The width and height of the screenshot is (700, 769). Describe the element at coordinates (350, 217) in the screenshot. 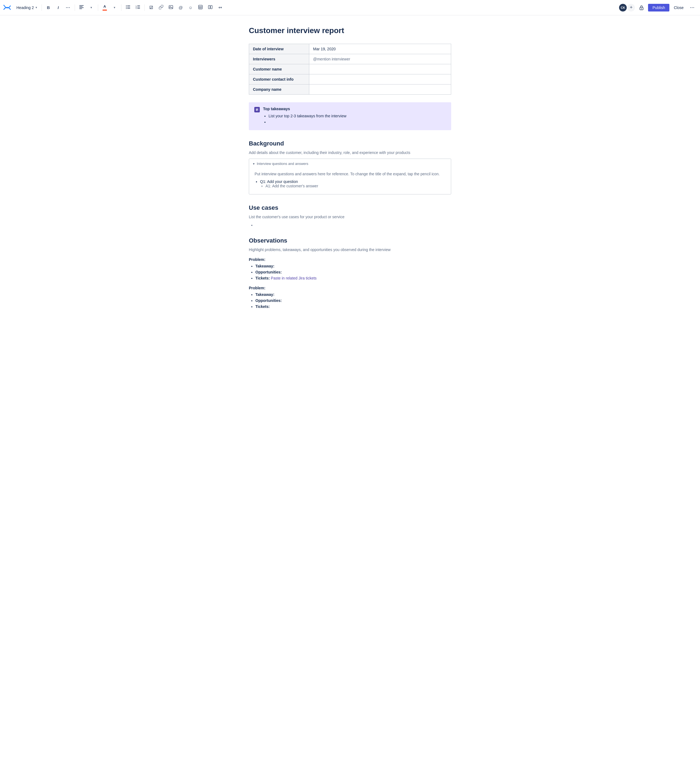

I see `use-cases-subtext: List the customer's use cases for your p…` at that location.